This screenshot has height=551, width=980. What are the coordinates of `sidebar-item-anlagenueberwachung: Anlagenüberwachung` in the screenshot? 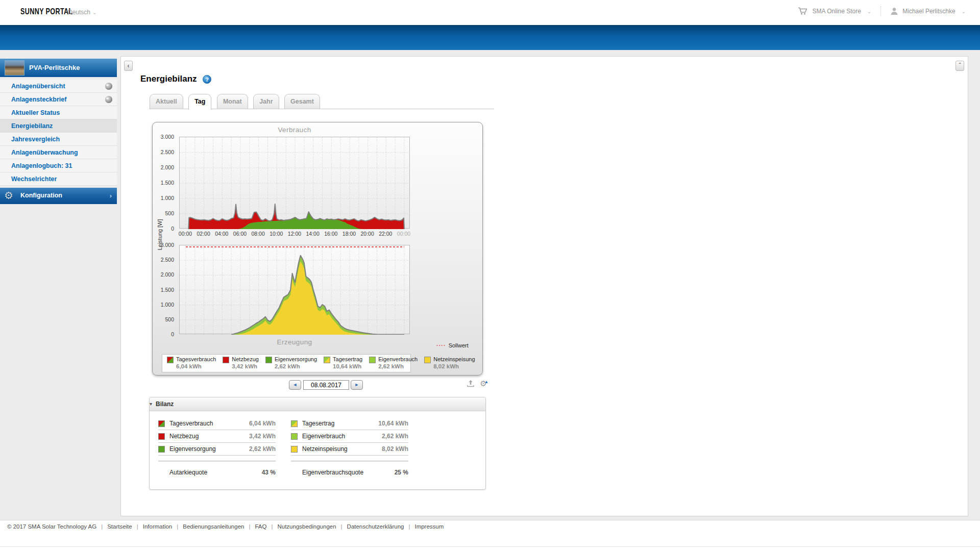 It's located at (58, 153).